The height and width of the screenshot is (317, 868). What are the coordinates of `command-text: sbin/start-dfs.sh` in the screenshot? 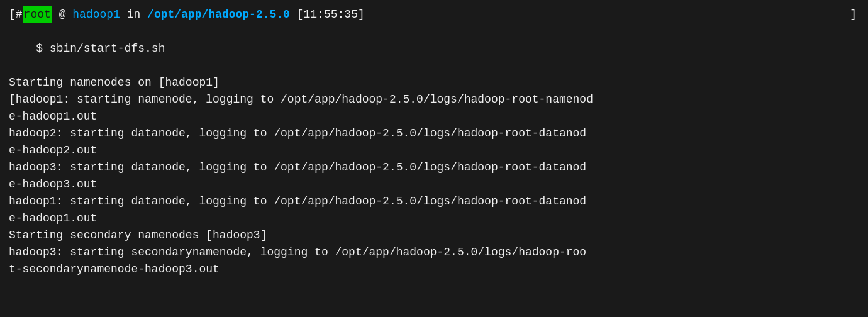 It's located at (108, 48).